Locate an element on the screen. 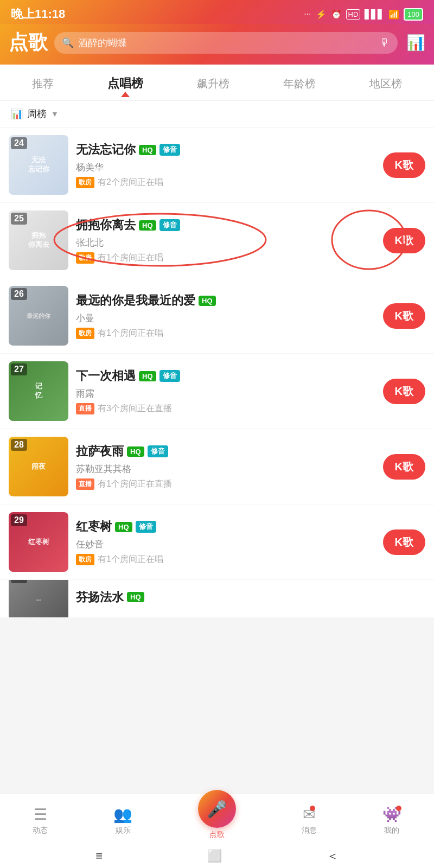 The image size is (434, 868). status-time: 晚上11:18 is located at coordinates (38, 14).